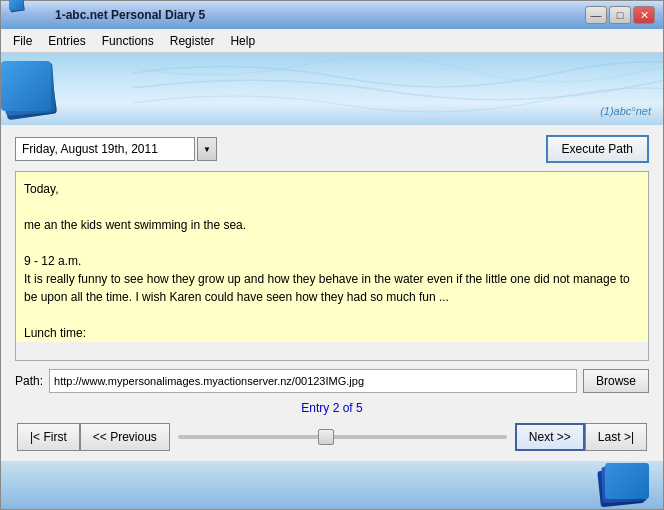 Image resolution: width=664 pixels, height=510 pixels. I want to click on entry-info: Entry 2 of 5, so click(332, 408).